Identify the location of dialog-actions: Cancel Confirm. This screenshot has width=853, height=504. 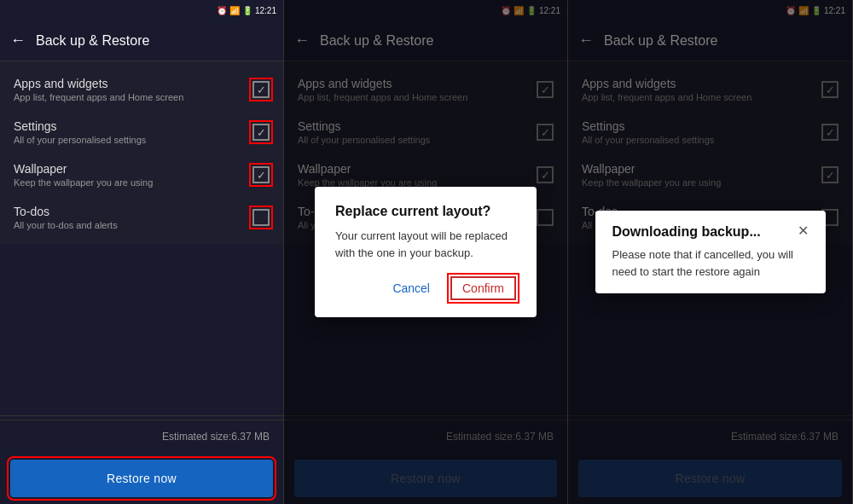
(426, 288).